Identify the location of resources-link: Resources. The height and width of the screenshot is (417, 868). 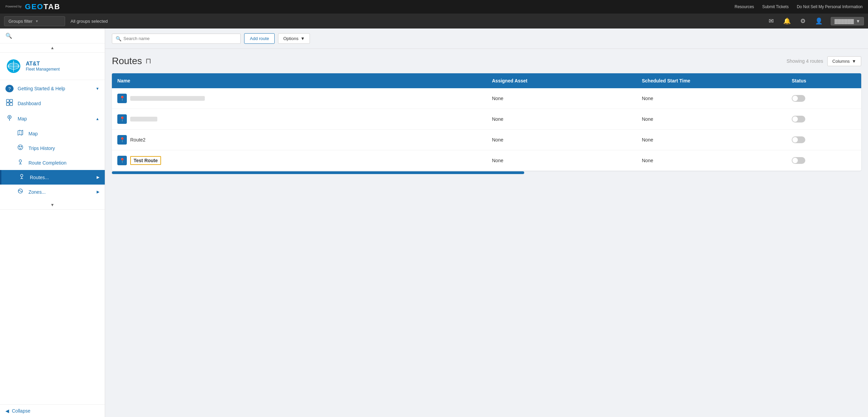
(745, 7).